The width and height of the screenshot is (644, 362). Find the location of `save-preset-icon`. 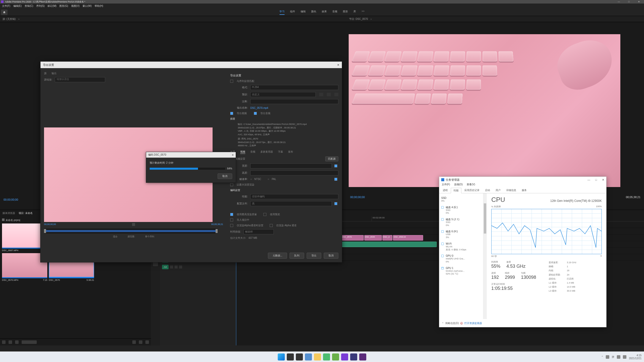

save-preset-icon is located at coordinates (321, 95).